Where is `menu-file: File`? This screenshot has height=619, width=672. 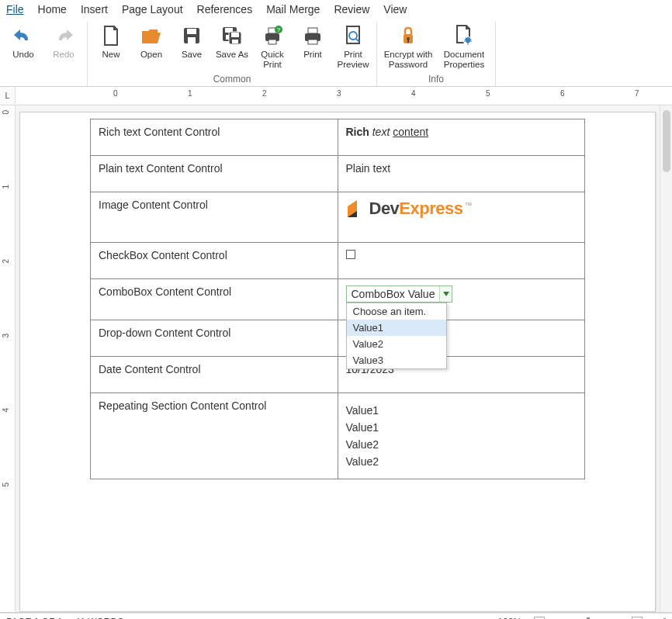 menu-file: File is located at coordinates (16, 9).